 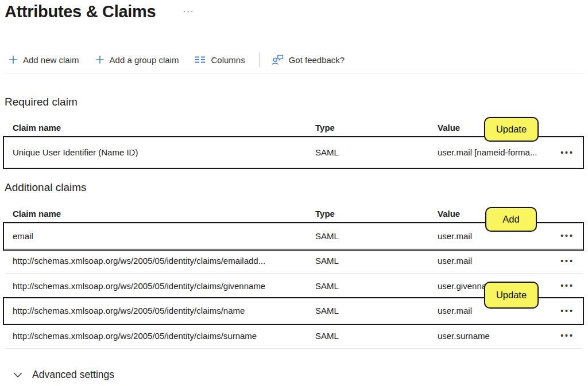 What do you see at coordinates (145, 60) in the screenshot?
I see `add-group-claim-label: Add a group claim` at bounding box center [145, 60].